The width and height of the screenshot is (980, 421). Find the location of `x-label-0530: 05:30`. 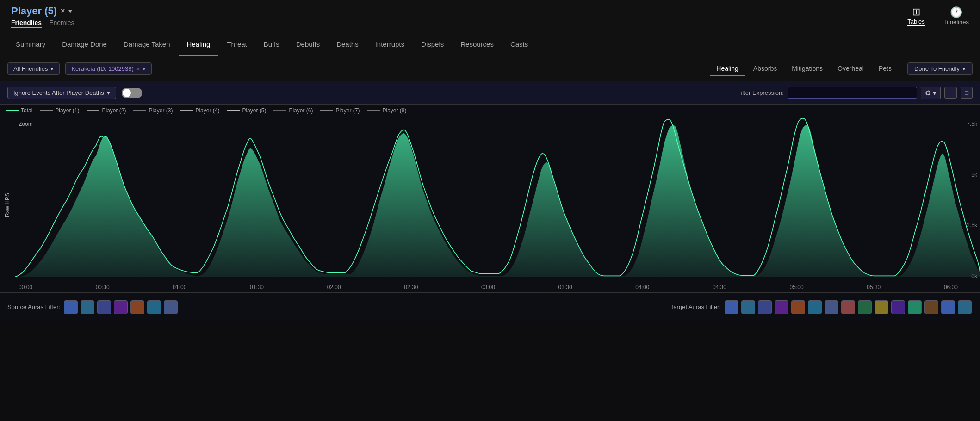

x-label-0530: 05:30 is located at coordinates (874, 287).